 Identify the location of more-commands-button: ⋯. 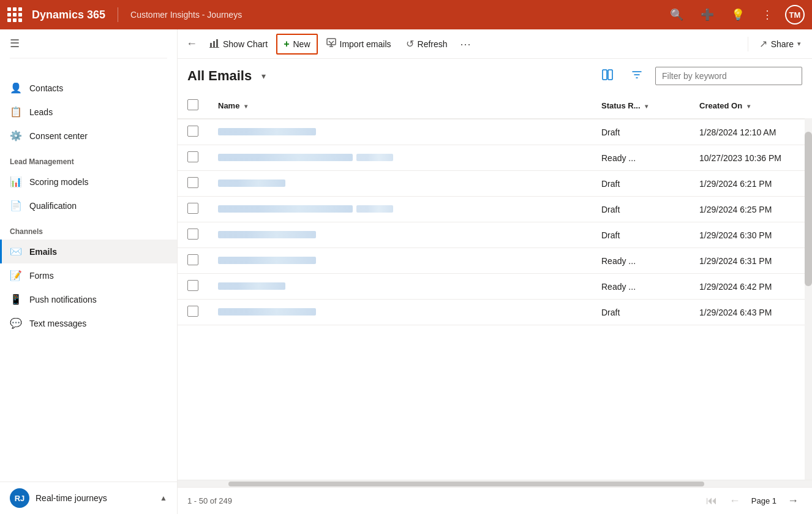
(465, 44).